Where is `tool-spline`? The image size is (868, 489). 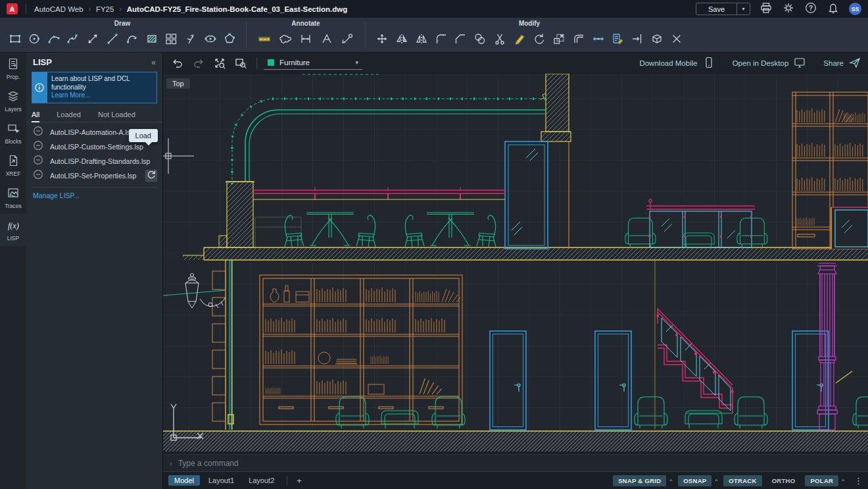 tool-spline is located at coordinates (74, 39).